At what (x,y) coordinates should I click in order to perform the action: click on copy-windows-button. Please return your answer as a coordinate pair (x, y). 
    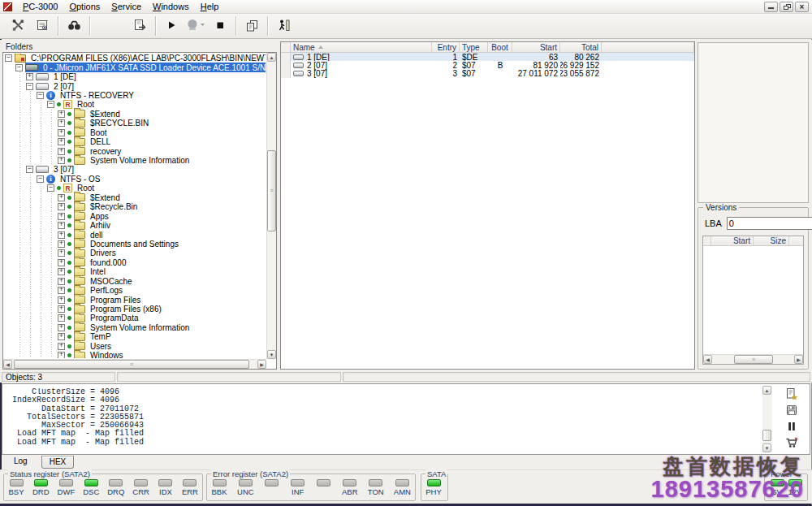
    Looking at the image, I should click on (252, 26).